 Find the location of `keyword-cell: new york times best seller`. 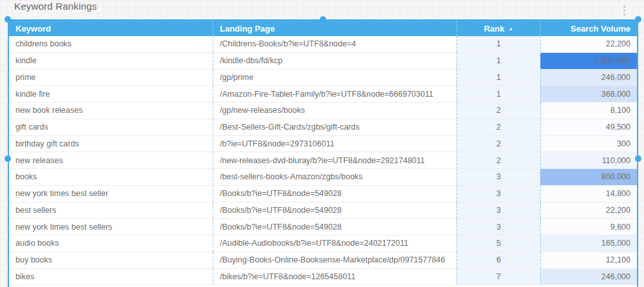

keyword-cell: new york times best seller is located at coordinates (111, 193).